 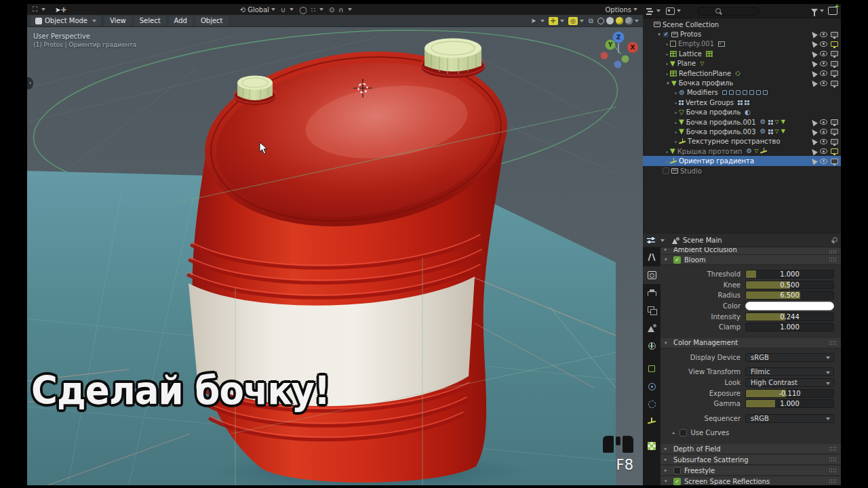 What do you see at coordinates (751, 432) in the screenshot?
I see `use-curves-row: ▸Use Curves` at bounding box center [751, 432].